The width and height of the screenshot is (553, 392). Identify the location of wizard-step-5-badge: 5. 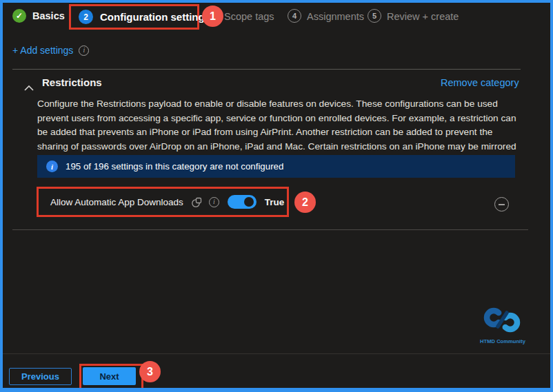
(374, 16).